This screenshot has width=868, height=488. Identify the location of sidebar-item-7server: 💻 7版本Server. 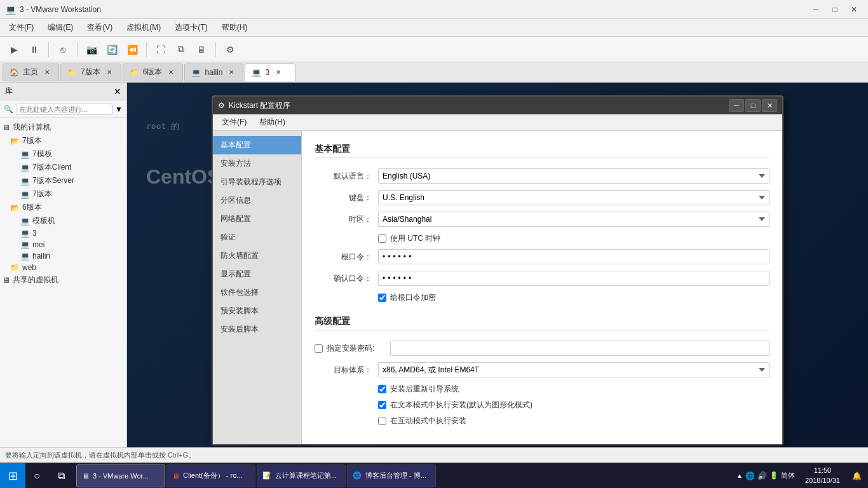
(64, 180).